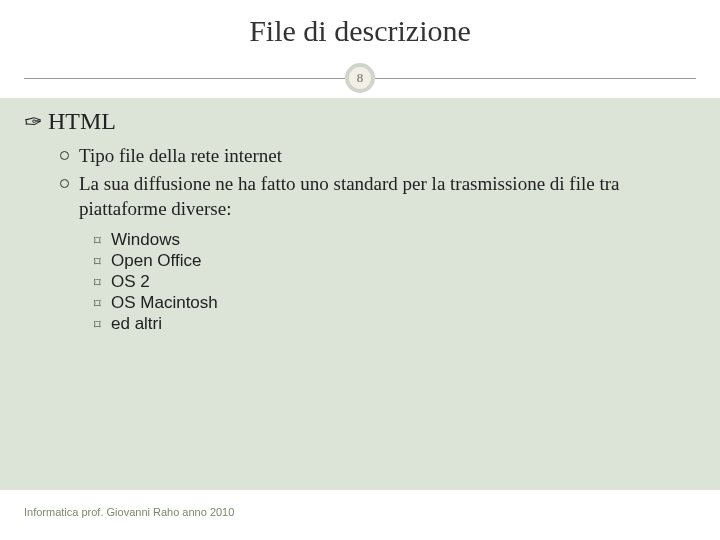 This screenshot has width=720, height=540. What do you see at coordinates (395, 240) in the screenshot?
I see `sublist-item: ⌑ Windows` at bounding box center [395, 240].